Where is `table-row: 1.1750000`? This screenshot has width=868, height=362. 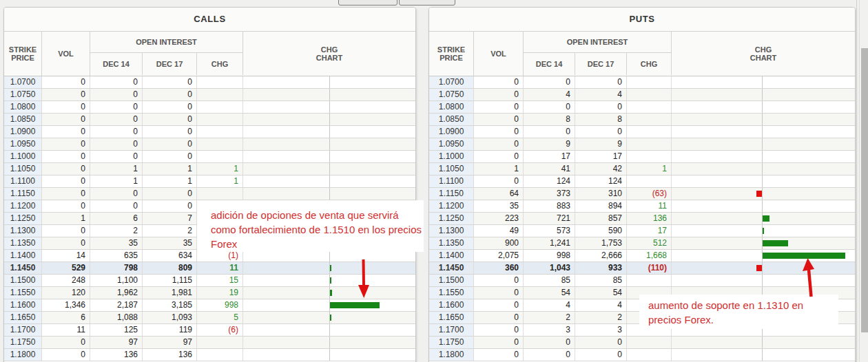
table-row: 1.1750000 is located at coordinates (642, 343).